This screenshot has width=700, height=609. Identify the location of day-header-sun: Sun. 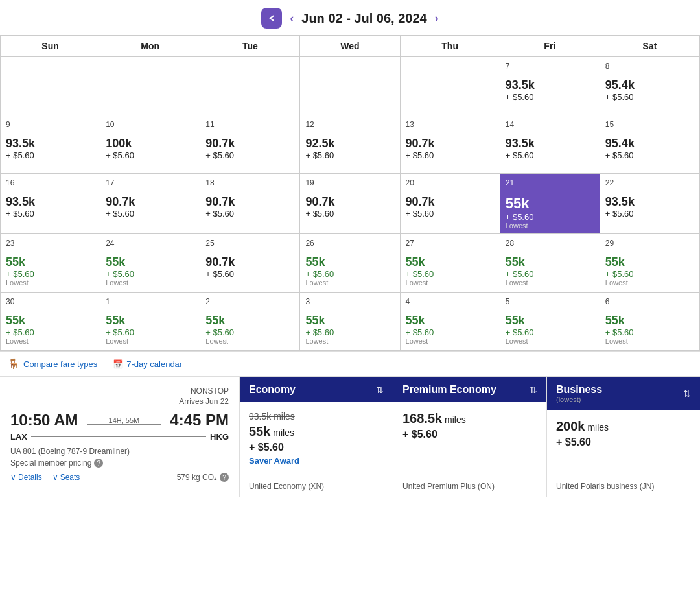
(51, 47).